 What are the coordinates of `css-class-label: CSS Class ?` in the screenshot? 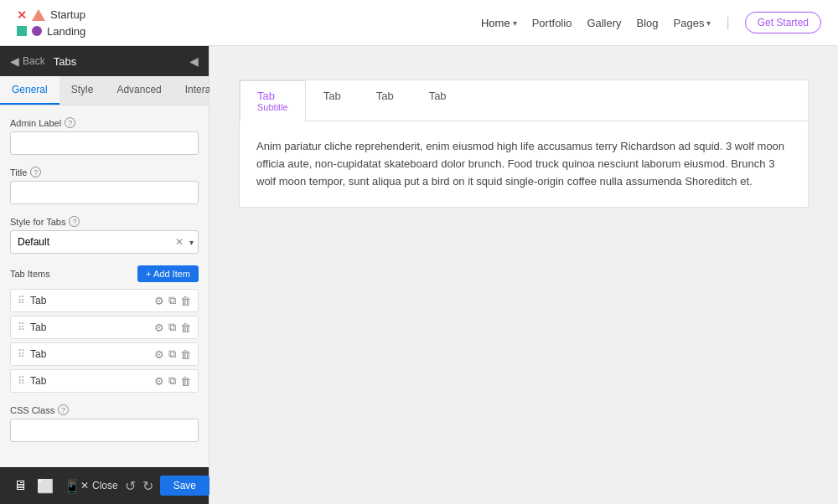 It's located at (104, 410).